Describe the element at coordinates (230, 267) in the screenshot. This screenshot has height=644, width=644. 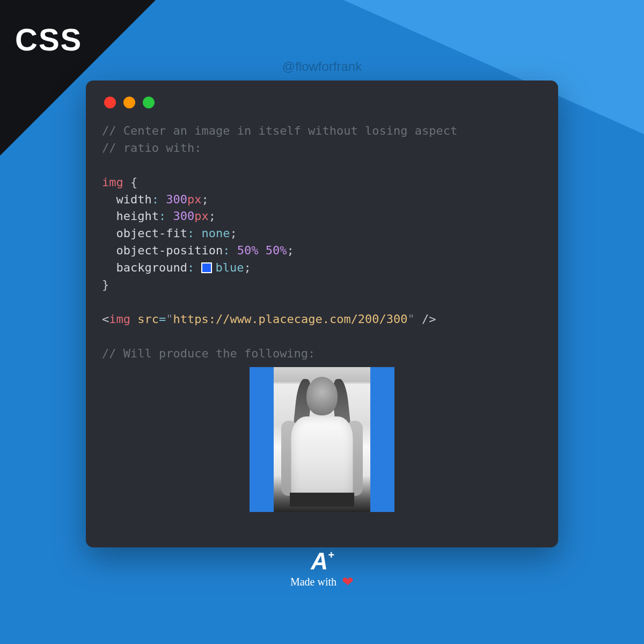
I see `code-value: blue` at that location.